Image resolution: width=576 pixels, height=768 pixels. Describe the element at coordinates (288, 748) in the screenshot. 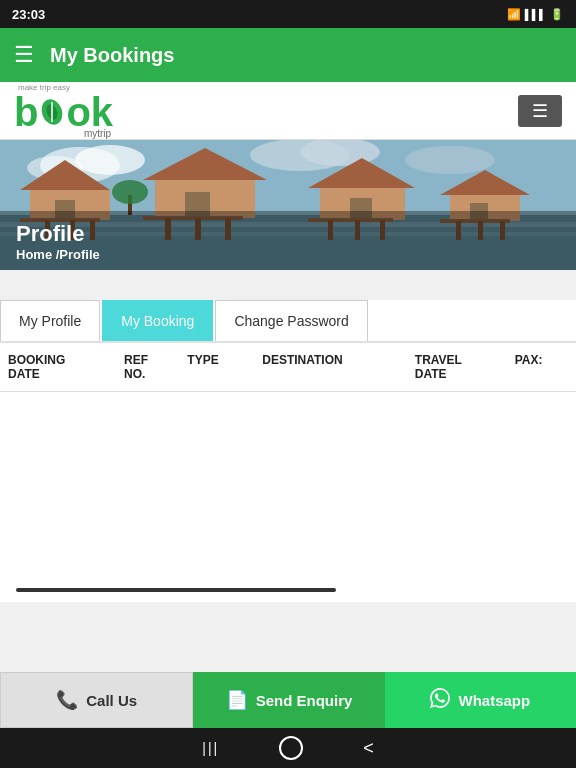

I see `android-nav-bar: ||| <` at that location.